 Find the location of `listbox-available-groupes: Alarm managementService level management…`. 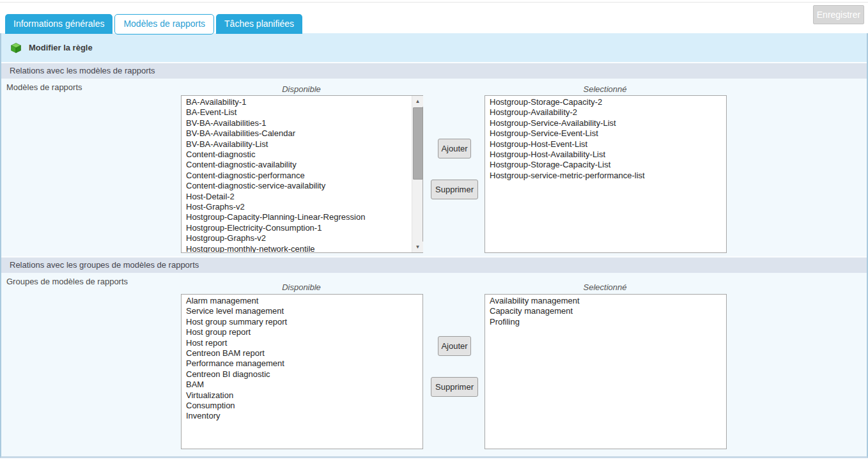

listbox-available-groupes: Alarm managementService level management… is located at coordinates (302, 372).